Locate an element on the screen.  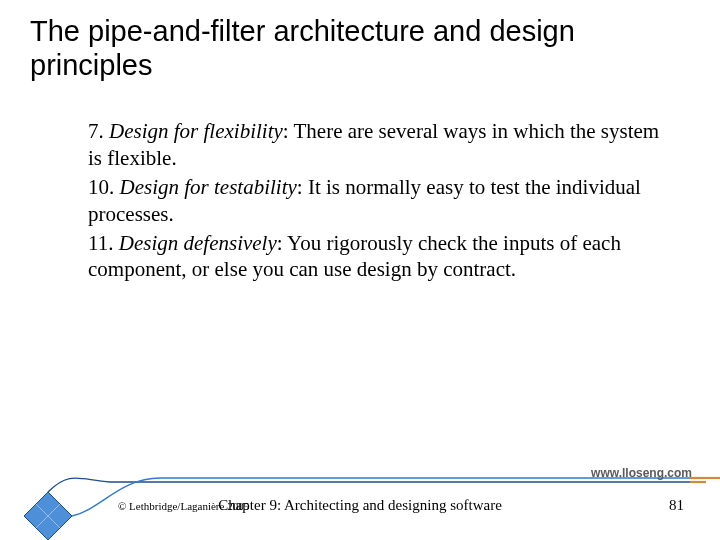
item-number: 11. is located at coordinates (100, 243).